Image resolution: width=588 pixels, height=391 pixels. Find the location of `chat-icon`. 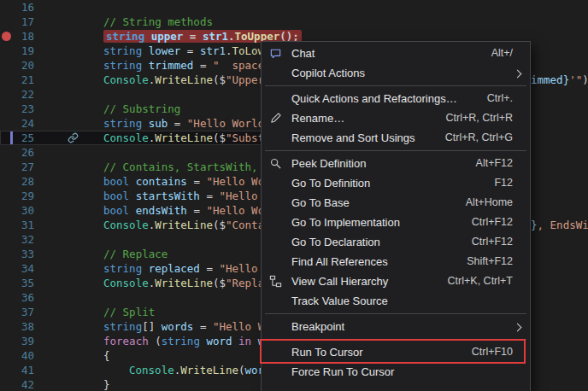

chat-icon is located at coordinates (276, 54).